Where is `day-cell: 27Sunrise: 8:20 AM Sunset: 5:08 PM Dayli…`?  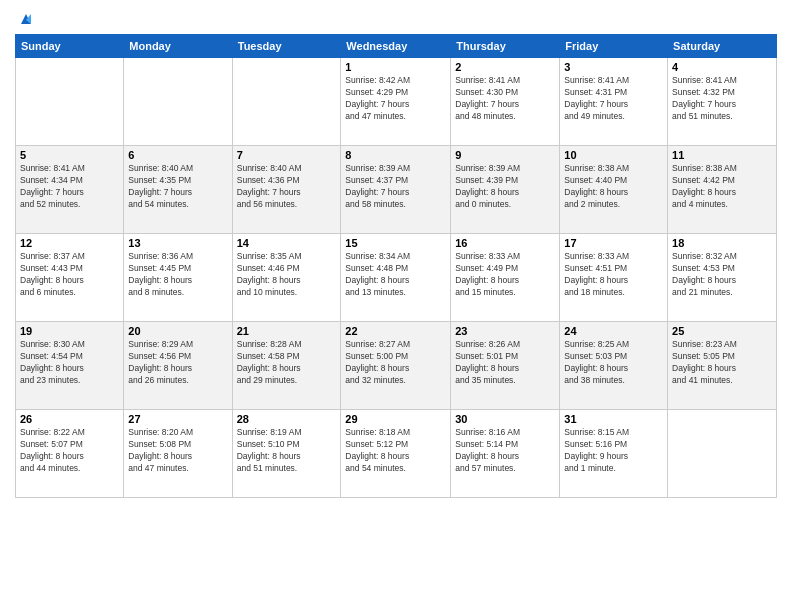 day-cell: 27Sunrise: 8:20 AM Sunset: 5:08 PM Dayli… is located at coordinates (178, 454).